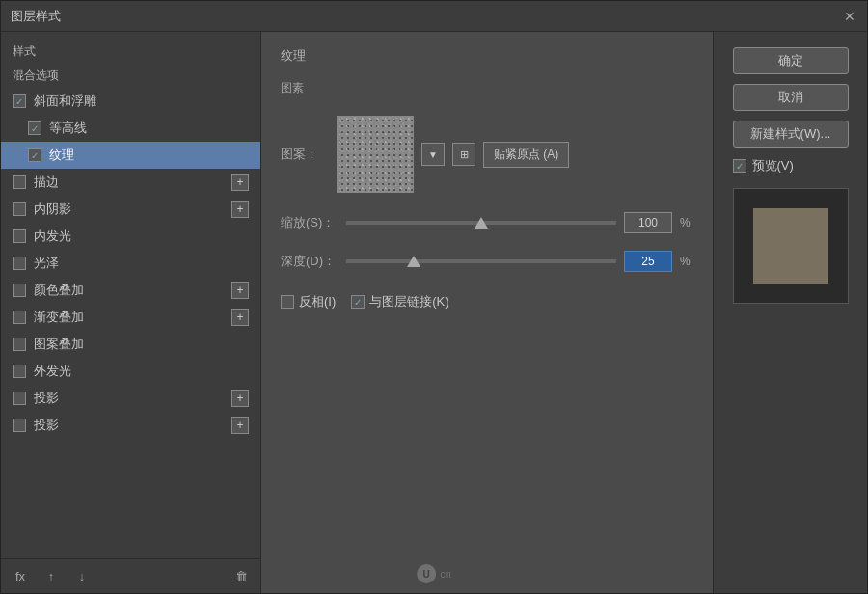 The height and width of the screenshot is (594, 868). I want to click on preview-label: 预览(V), so click(773, 166).